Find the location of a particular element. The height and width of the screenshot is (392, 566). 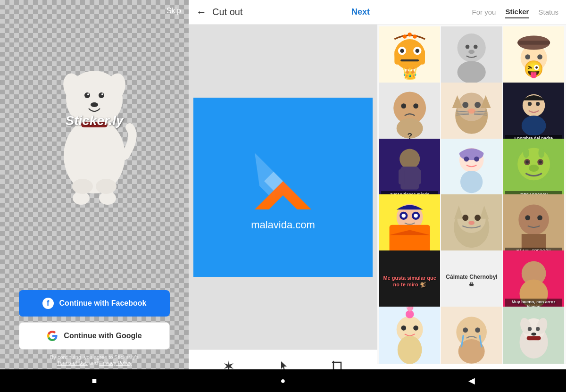

facebook-icon: f is located at coordinates (48, 303).